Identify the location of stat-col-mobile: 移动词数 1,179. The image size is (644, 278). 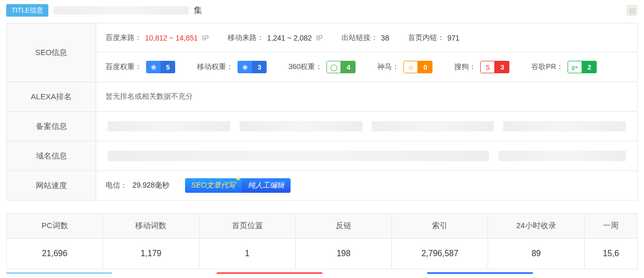
(151, 241).